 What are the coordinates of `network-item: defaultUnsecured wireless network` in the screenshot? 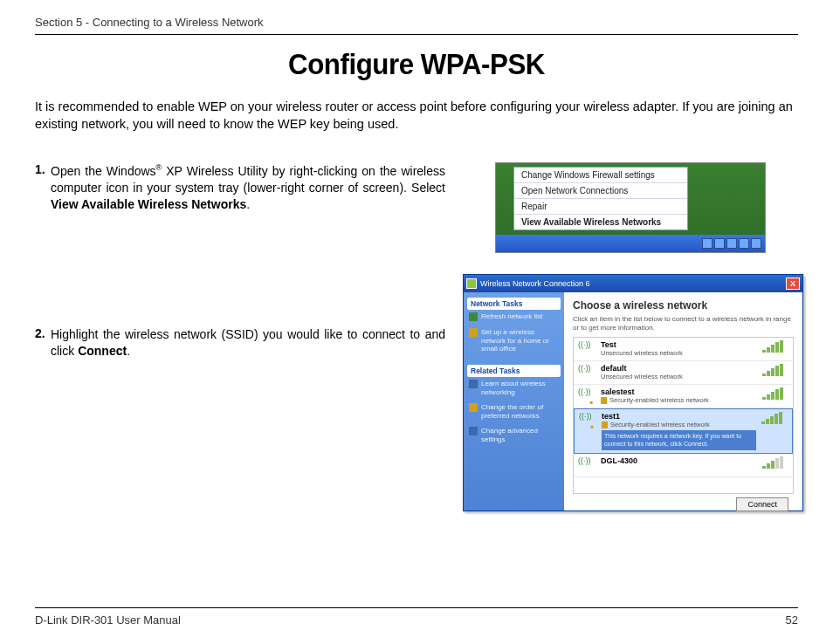 It's located at (683, 373).